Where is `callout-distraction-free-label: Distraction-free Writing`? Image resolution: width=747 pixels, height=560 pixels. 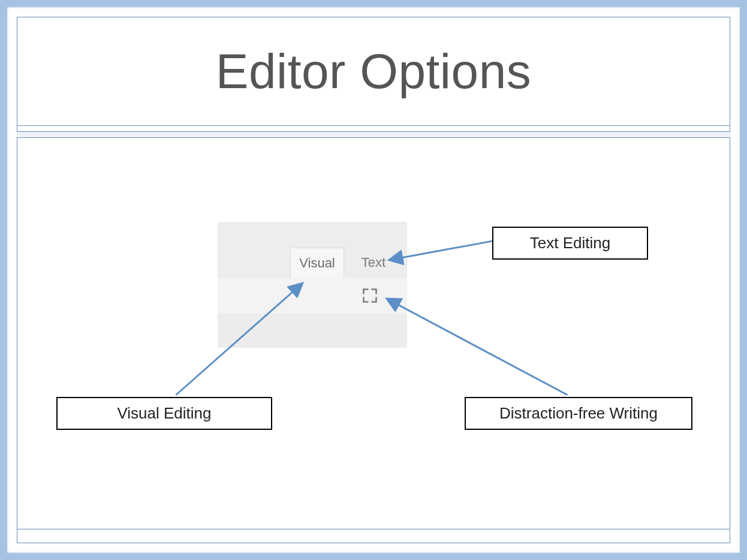 callout-distraction-free-label: Distraction-free Writing is located at coordinates (579, 413).